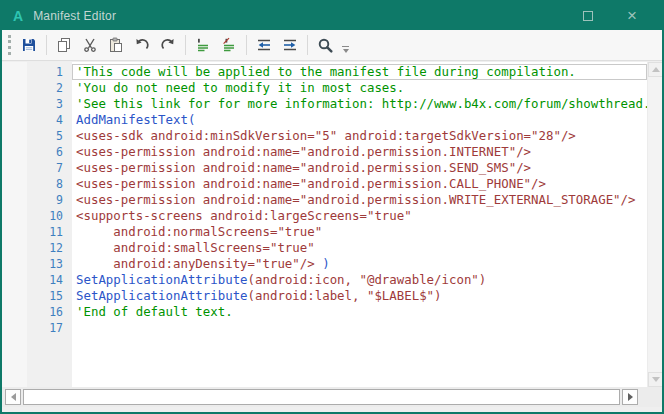 The image size is (664, 414). I want to click on triangle-up-icon, so click(656, 70).